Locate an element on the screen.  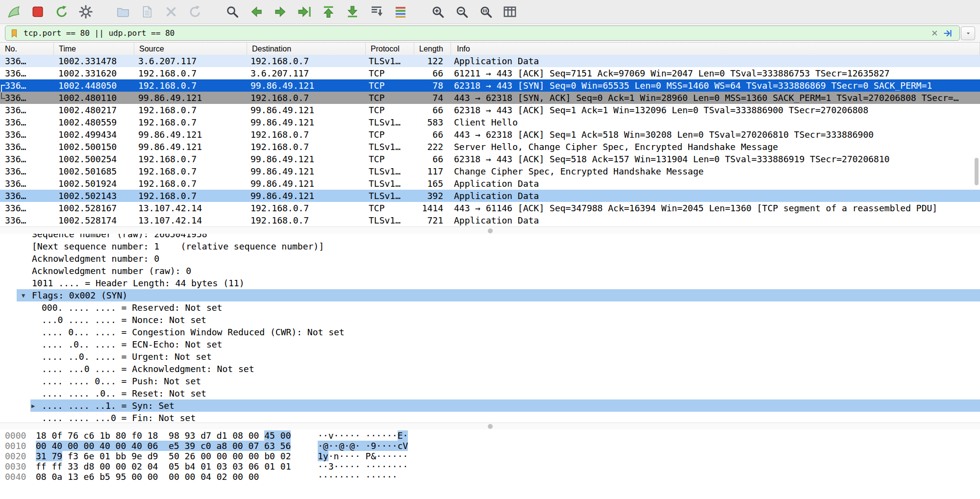
packet-row: 336…1002.48011099.86.49.121192.168.0.7TC… is located at coordinates (490, 98).